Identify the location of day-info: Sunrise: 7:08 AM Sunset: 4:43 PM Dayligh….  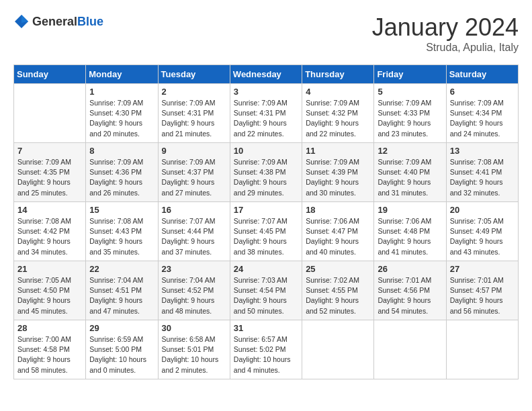
(122, 236).